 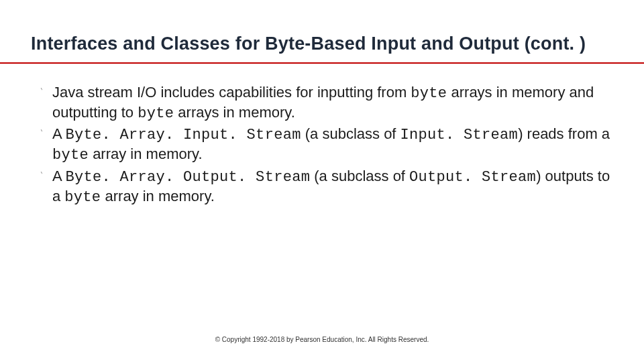 What do you see at coordinates (472, 177) in the screenshot?
I see `code-text: Output. Stream` at bounding box center [472, 177].